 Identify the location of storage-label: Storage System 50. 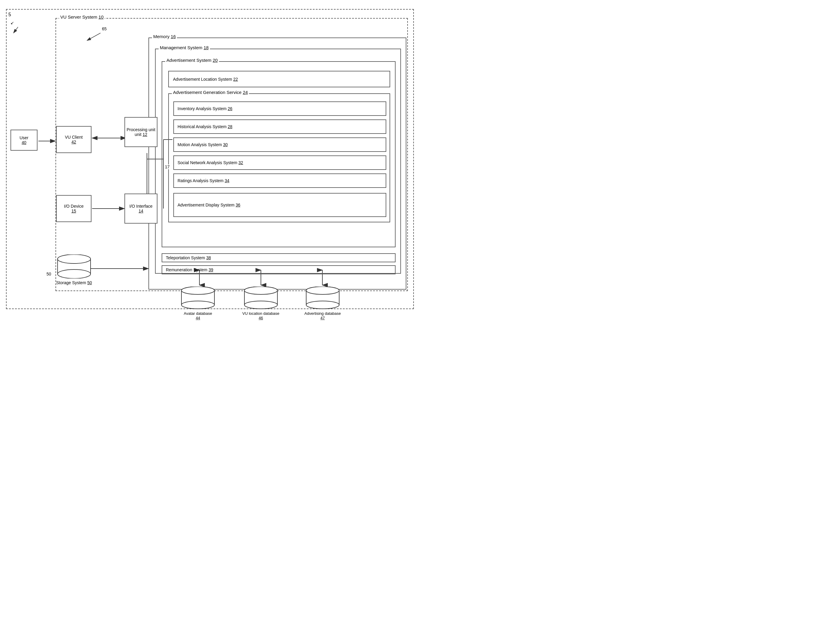
(74, 283).